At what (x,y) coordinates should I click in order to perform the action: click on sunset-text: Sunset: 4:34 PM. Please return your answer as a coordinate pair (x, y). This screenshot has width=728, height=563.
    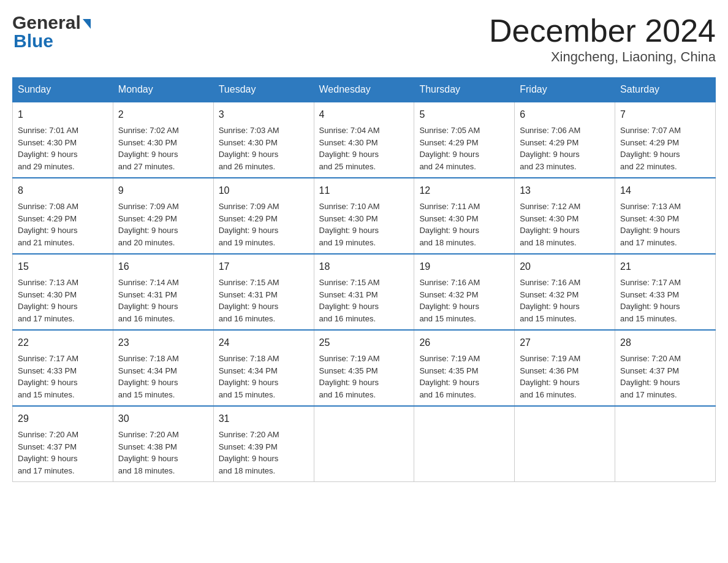
    Looking at the image, I should click on (148, 370).